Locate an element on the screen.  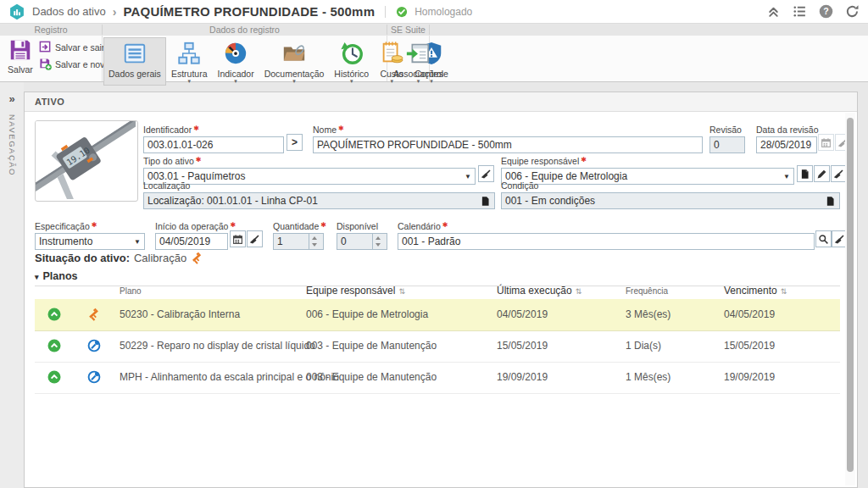
app-logo-icon is located at coordinates (17, 12).